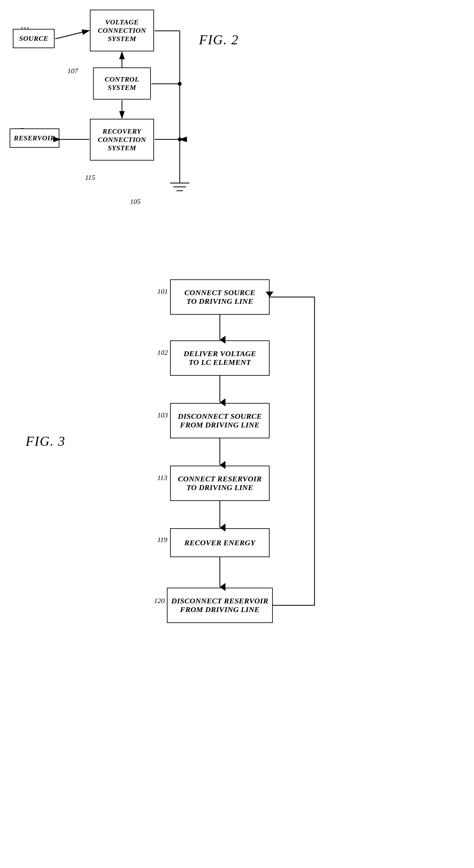 Image resolution: width=474 pixels, height=868 pixels. Describe the element at coordinates (163, 292) in the screenshot. I see `ref-101: 101` at that location.